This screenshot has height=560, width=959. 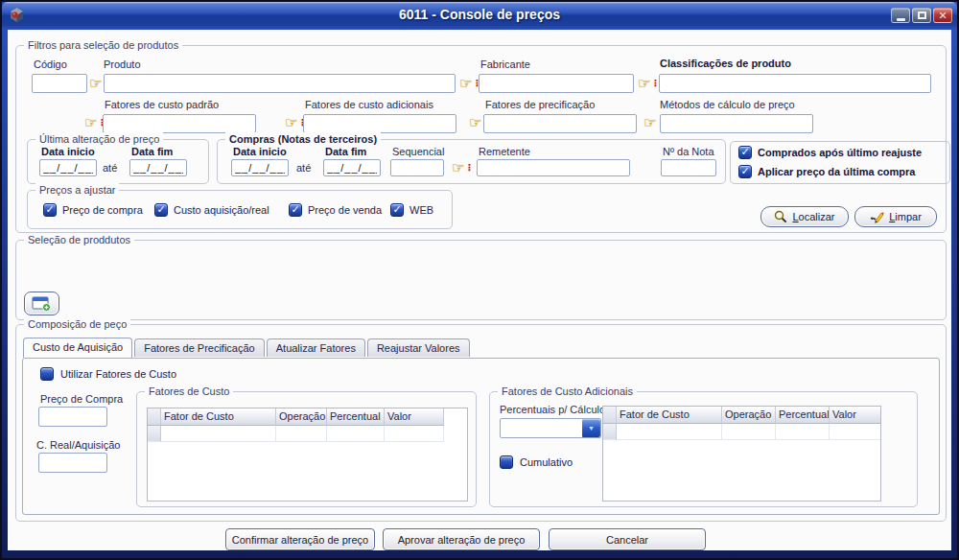 I want to click on compras-title: Compras (Notas de terceiros), so click(x=303, y=140).